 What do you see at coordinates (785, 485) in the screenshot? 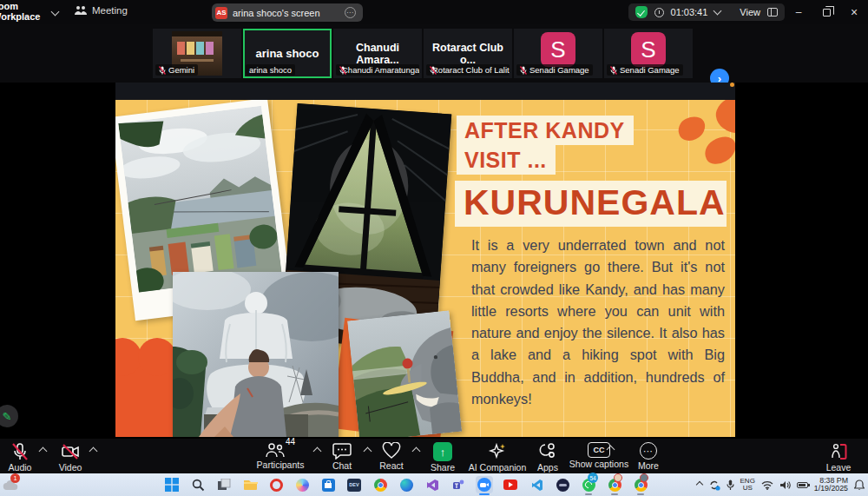
I see `speaker-icon` at bounding box center [785, 485].